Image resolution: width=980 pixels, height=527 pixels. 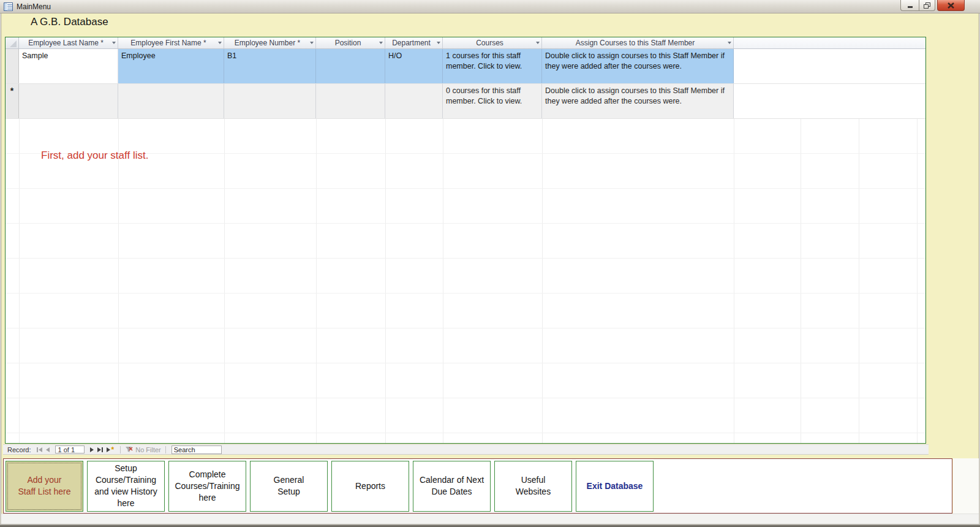 What do you see at coordinates (270, 101) in the screenshot?
I see `cell-employee-number` at bounding box center [270, 101].